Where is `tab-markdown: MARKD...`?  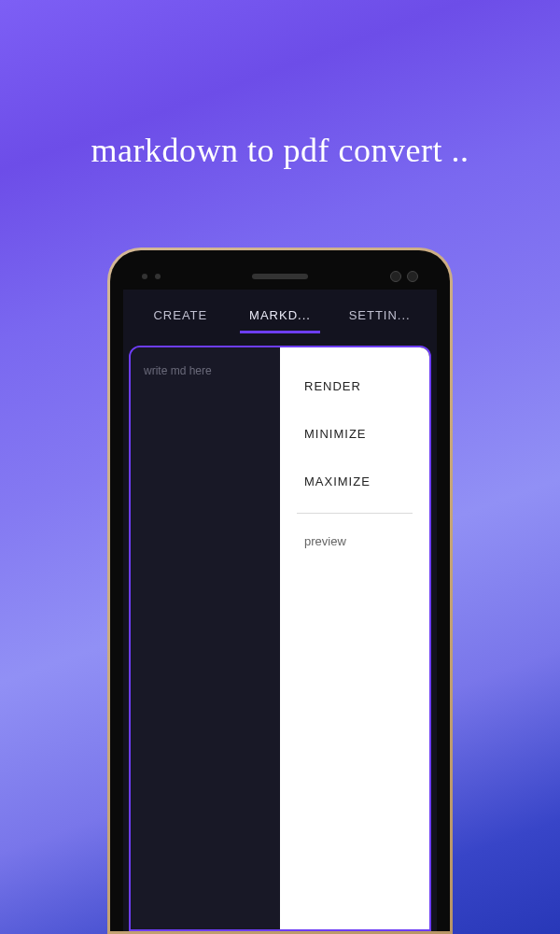 tab-markdown: MARKD... is located at coordinates (280, 316).